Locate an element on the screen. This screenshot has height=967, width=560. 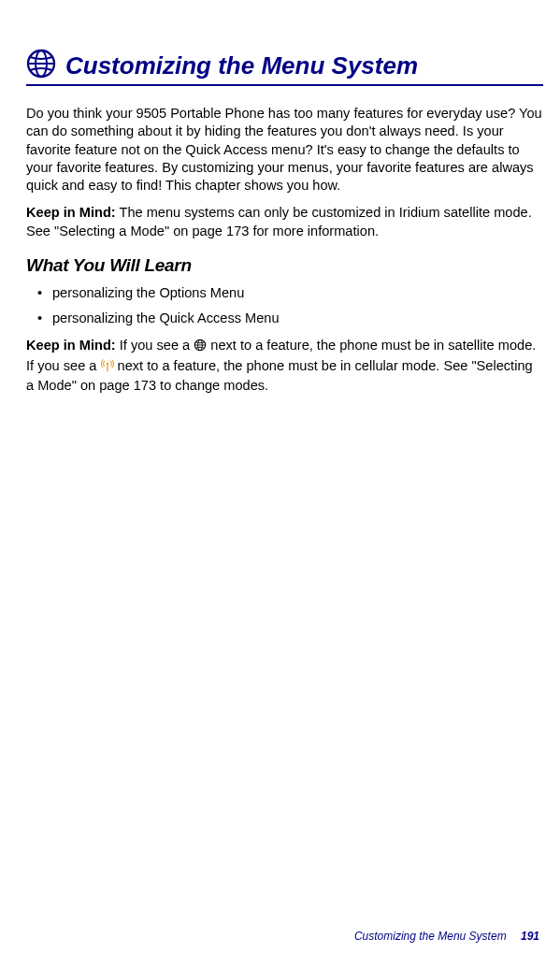
keep-in-mind-1: Keep in Mind: The menu systems can only … is located at coordinates (284, 223).